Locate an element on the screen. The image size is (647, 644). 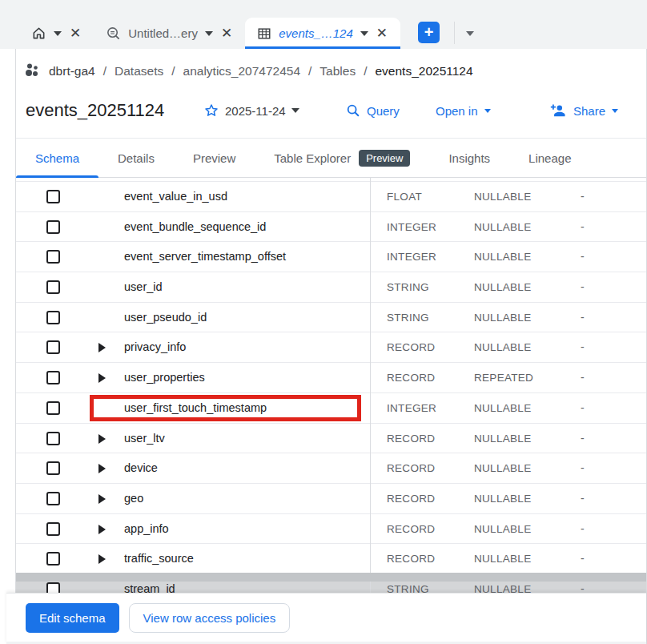
open-in-button: Open in is located at coordinates (463, 111).